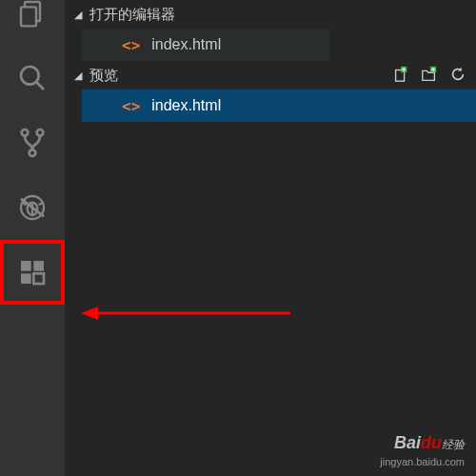 This screenshot has height=476, width=476. What do you see at coordinates (429, 76) in the screenshot?
I see `section-actions` at bounding box center [429, 76].